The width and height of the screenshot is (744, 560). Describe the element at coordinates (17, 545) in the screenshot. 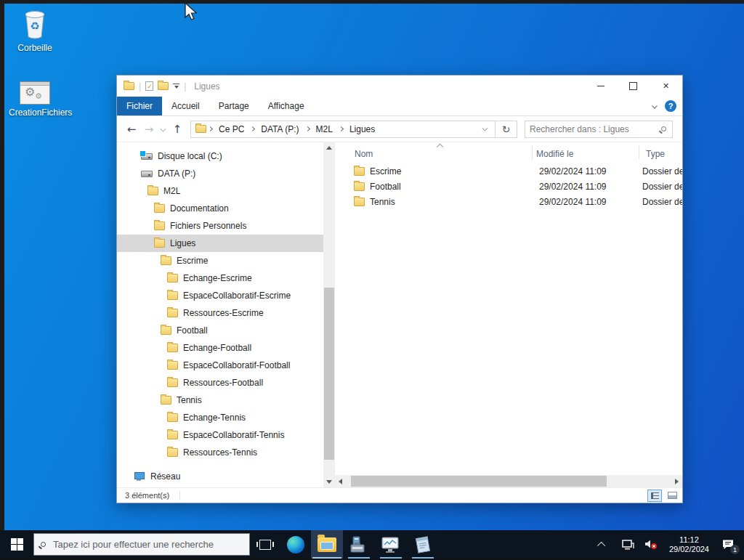

I see `start-button` at that location.